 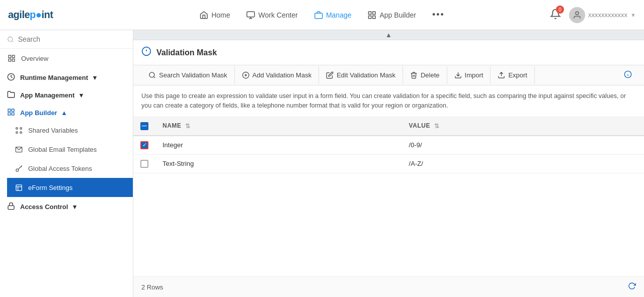 What do you see at coordinates (333, 15) in the screenshot?
I see `nav-manage: Manage` at bounding box center [333, 15].